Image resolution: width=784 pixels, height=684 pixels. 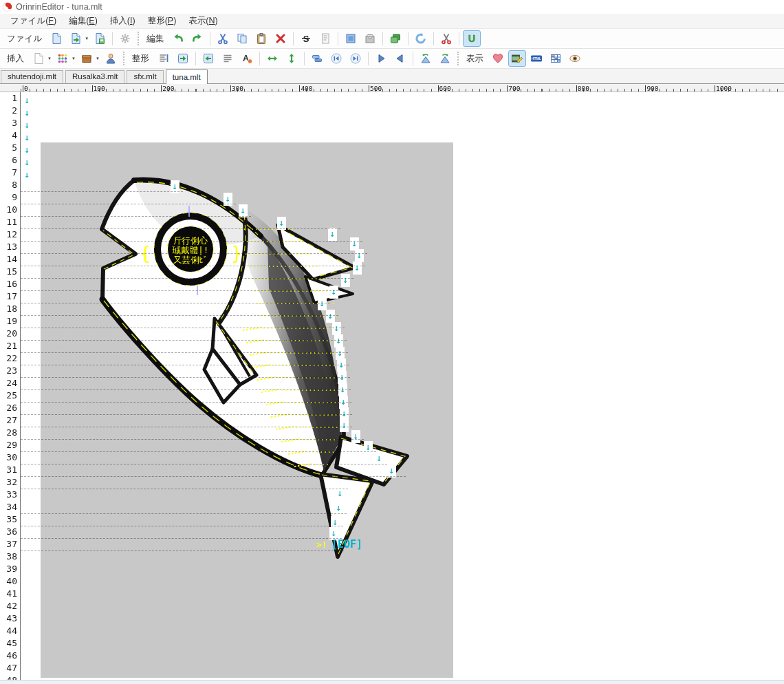 I want to click on layout-bars-button, so click(x=317, y=58).